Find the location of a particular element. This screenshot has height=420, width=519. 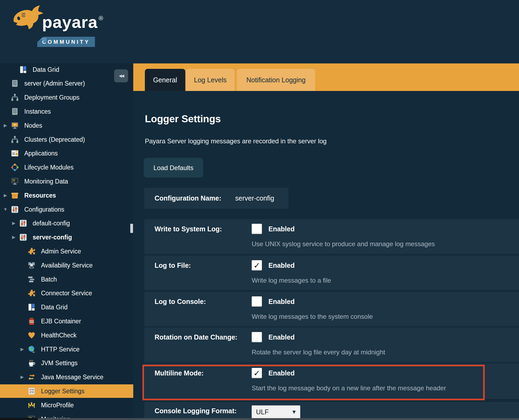

microprofile-icon is located at coordinates (32, 405).